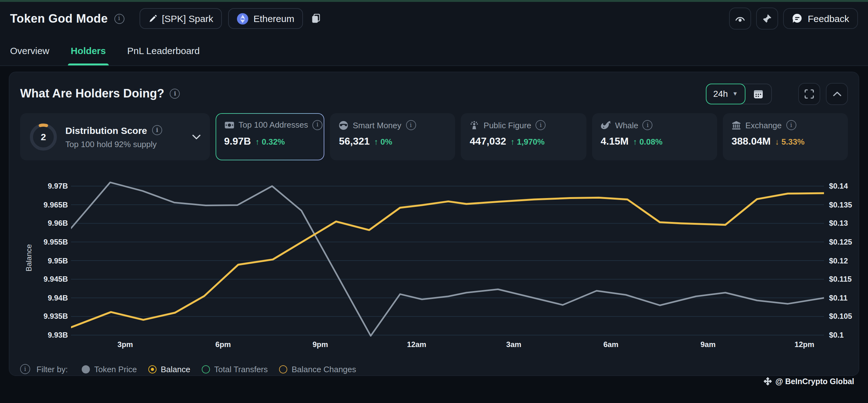 This screenshot has width=868, height=403. I want to click on left-tick: 9.94B, so click(58, 298).